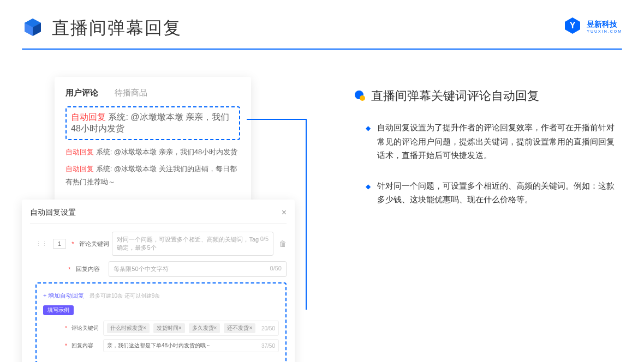 This screenshot has height=362, width=644. I want to click on close-icon: ×, so click(284, 213).